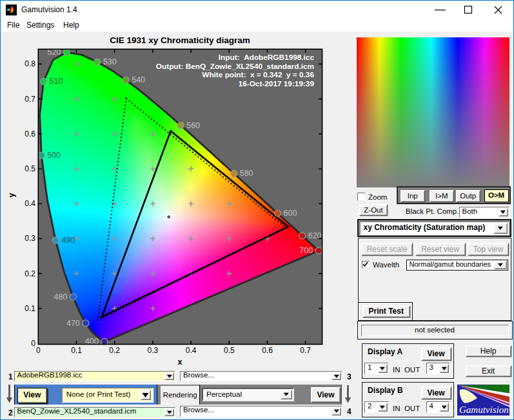 The height and width of the screenshot is (420, 514). What do you see at coordinates (267, 57) in the screenshot?
I see `svg-text: Input: AdobeRGB1998.icc` at bounding box center [267, 57].